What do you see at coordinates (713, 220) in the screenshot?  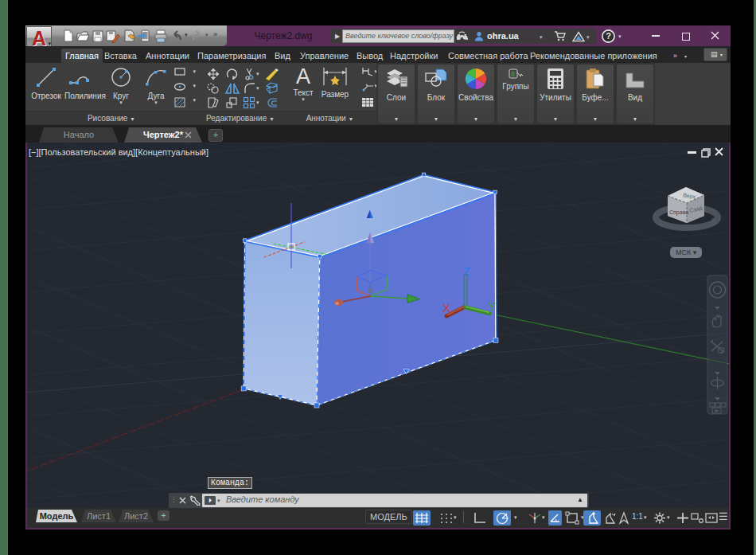 I see `svg-text: В` at bounding box center [713, 220].